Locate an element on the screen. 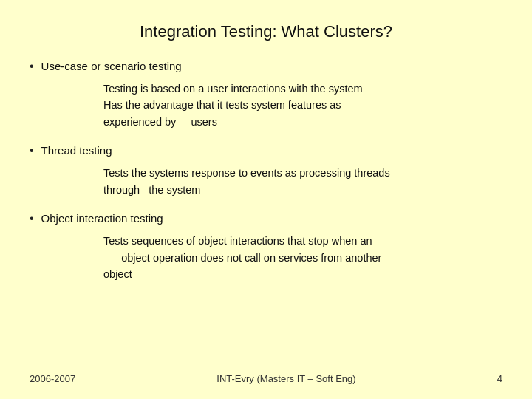 The image size is (532, 399). sub-content-3: Tests sequences of object interactions t… is located at coordinates (303, 257).